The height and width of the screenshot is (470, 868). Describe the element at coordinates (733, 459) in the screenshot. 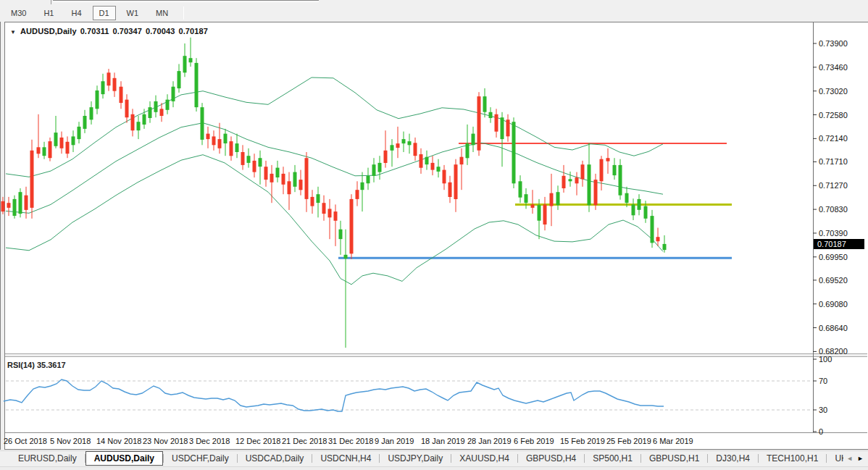

I see `tab-dj30-h4: DJ30,H4` at that location.